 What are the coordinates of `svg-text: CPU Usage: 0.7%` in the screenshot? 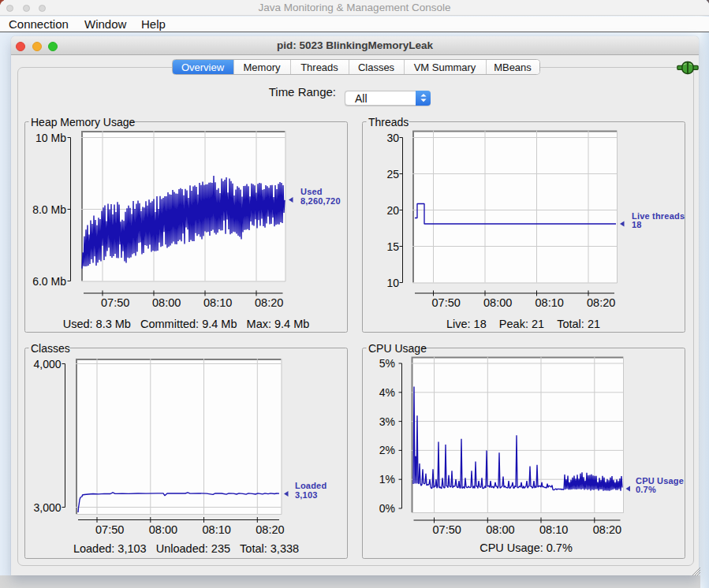 It's located at (526, 548).